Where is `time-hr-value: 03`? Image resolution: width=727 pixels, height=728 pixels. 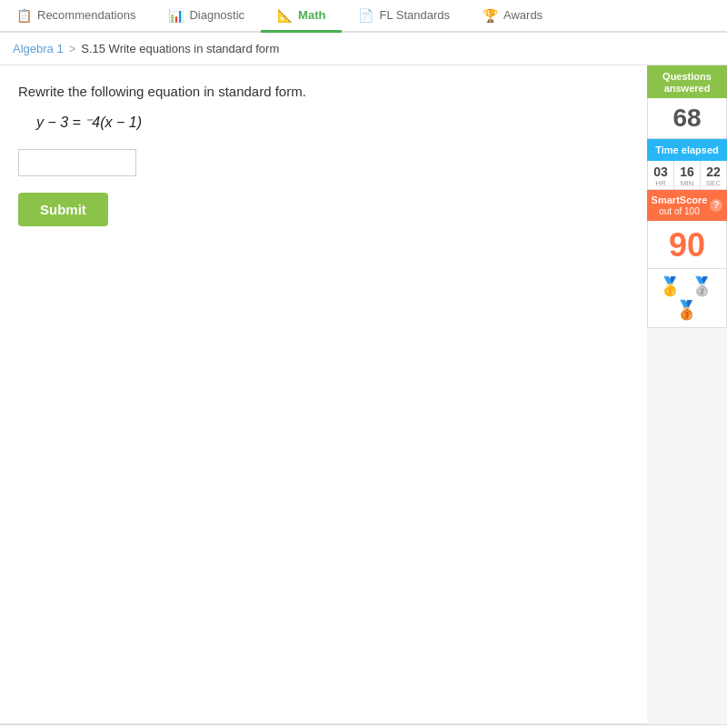 time-hr-value: 03 is located at coordinates (661, 172).